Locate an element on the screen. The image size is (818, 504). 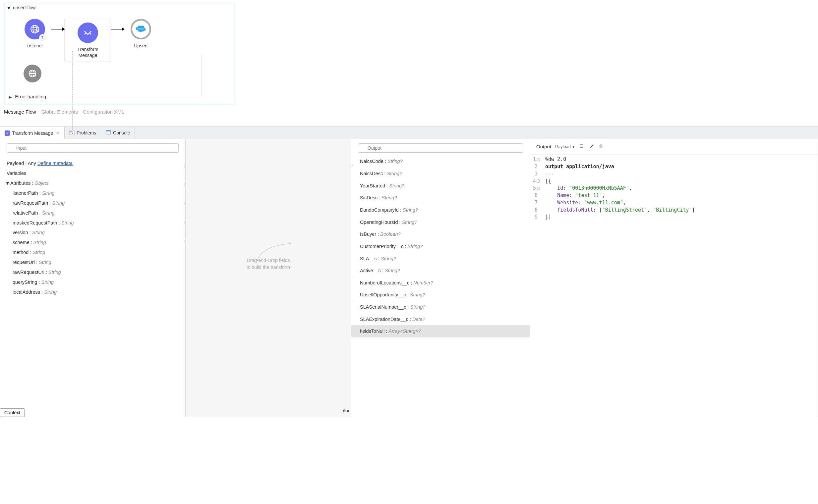
output-field-row: SLAExpirationDate__c : Date? is located at coordinates (441, 319).